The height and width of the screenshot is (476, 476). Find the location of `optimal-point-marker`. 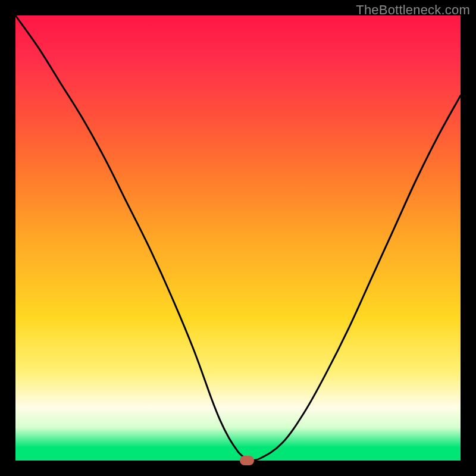

optimal-point-marker is located at coordinates (247, 461).